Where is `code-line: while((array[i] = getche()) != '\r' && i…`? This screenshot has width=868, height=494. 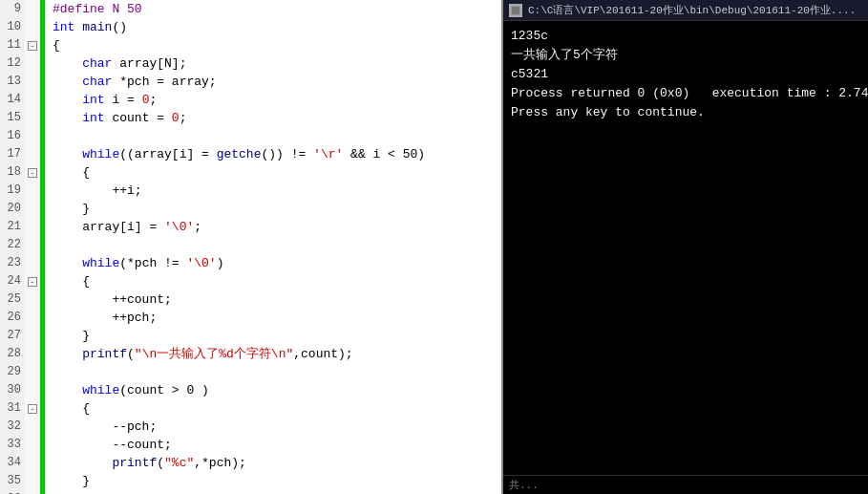
code-line: while((array[i] = getche()) != '\r' && i… is located at coordinates (235, 155).